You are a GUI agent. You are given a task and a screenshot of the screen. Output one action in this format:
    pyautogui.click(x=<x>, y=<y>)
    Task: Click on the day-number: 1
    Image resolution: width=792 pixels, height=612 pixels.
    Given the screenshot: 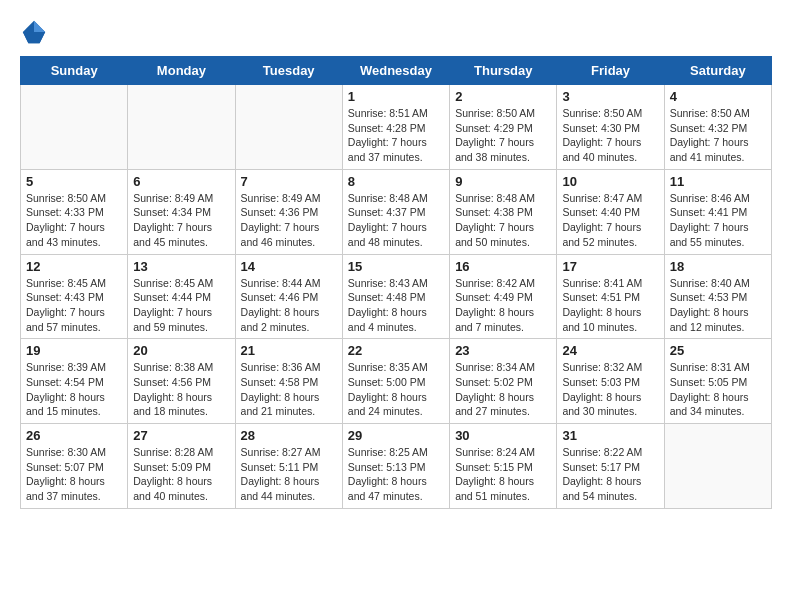 What is the action you would take?
    pyautogui.click(x=396, y=96)
    